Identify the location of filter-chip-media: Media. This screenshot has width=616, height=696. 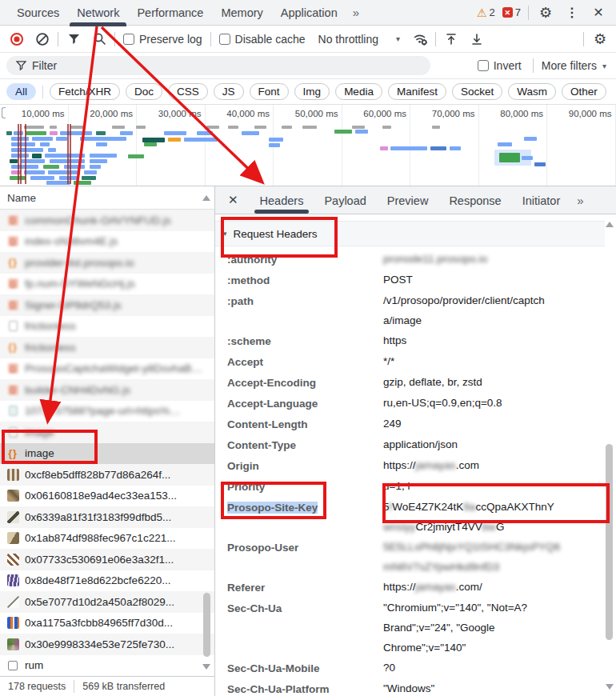
(358, 91).